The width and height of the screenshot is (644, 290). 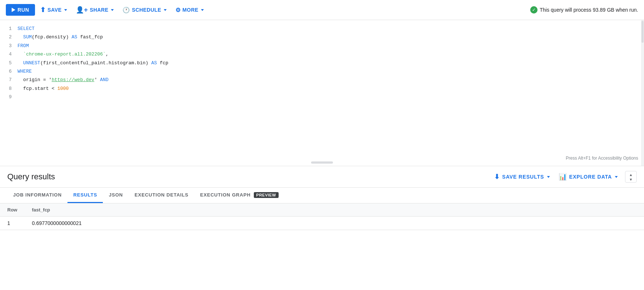 What do you see at coordinates (522, 177) in the screenshot?
I see `save-results-button: ⬇ SAVE RESULTS` at bounding box center [522, 177].